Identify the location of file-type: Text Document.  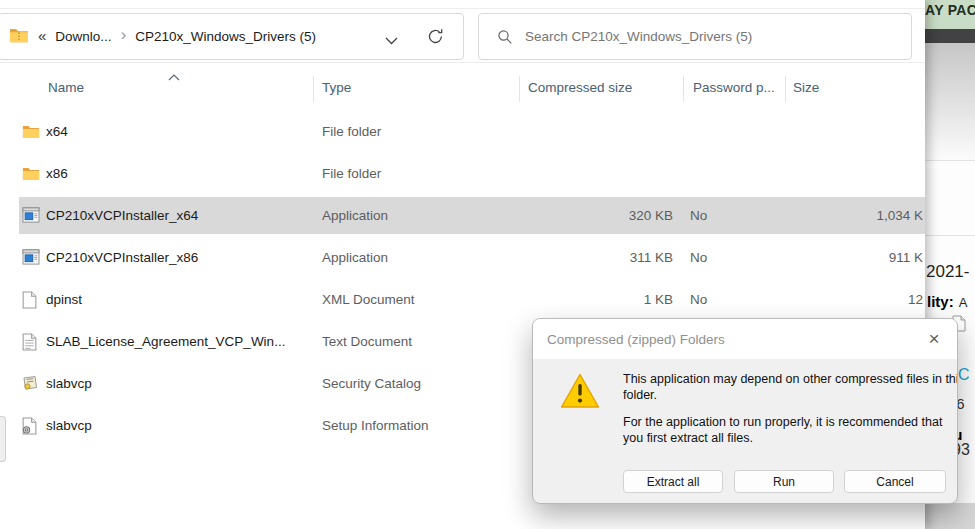
(367, 342).